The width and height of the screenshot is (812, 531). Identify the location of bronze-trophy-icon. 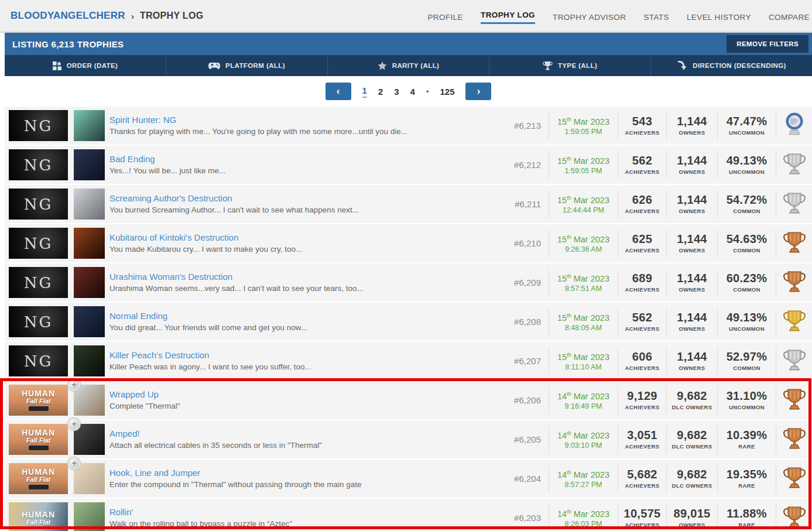
(794, 282).